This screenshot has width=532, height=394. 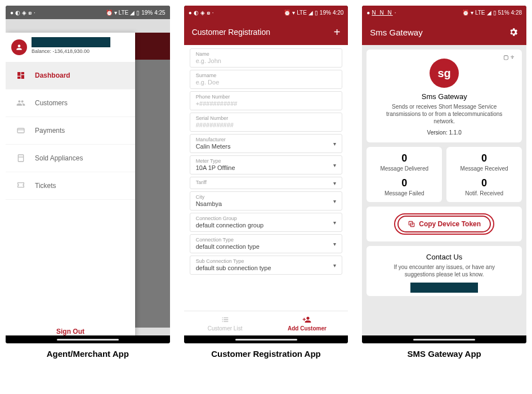 What do you see at coordinates (266, 204) in the screenshot?
I see `field-value: Nsambya` at bounding box center [266, 204].